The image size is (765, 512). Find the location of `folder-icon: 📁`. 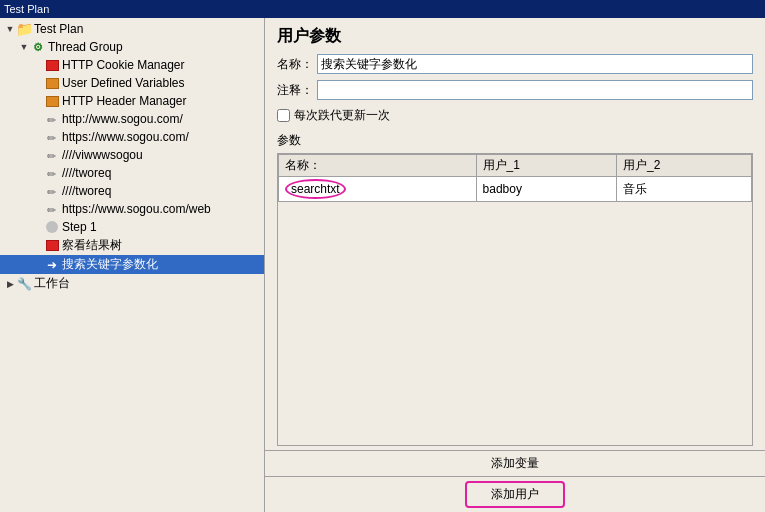

folder-icon: 📁 is located at coordinates (24, 29).